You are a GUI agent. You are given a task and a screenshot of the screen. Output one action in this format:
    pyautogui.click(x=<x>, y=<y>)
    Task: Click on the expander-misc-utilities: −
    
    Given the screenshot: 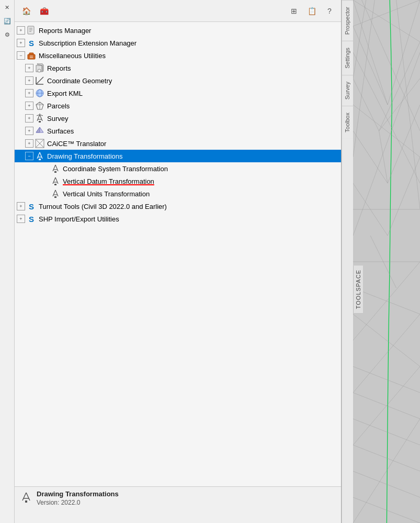 What is the action you would take?
    pyautogui.click(x=21, y=55)
    